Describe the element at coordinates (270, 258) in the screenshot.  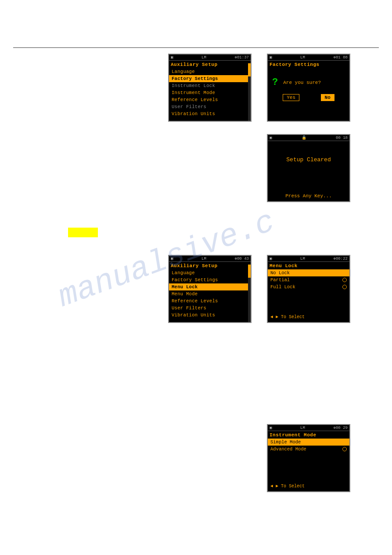
I see `screen5-battery-icon: ▣` at that location.